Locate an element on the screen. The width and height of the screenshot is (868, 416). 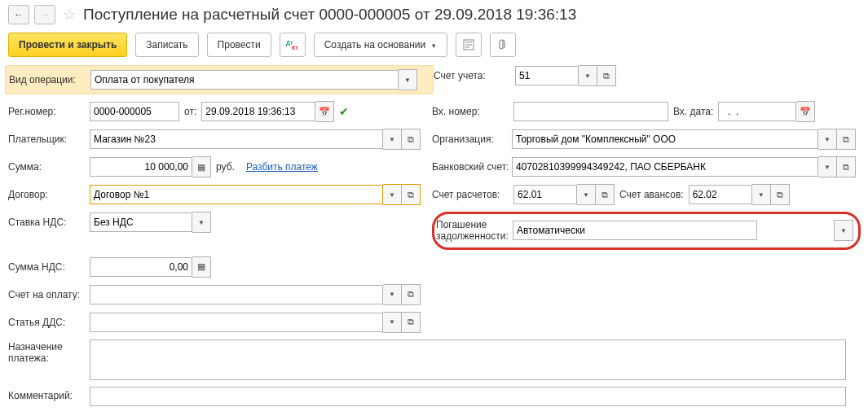
advance-account-input is located at coordinates (720, 195).